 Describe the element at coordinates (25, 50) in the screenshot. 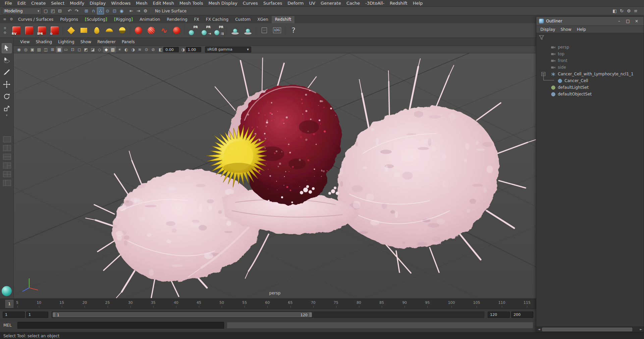

I see `lock-camera-icon: ◎` at that location.